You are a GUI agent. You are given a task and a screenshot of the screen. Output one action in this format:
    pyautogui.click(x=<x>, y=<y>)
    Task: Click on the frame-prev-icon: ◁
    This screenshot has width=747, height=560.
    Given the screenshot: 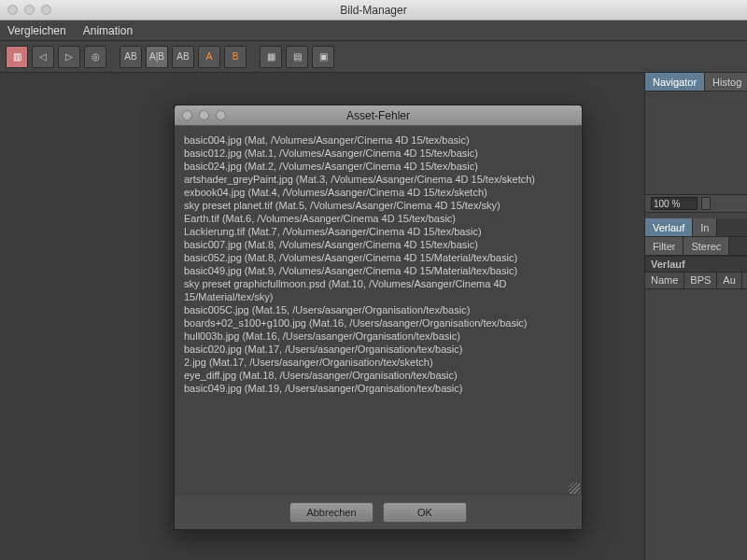 What is the action you would take?
    pyautogui.click(x=43, y=57)
    